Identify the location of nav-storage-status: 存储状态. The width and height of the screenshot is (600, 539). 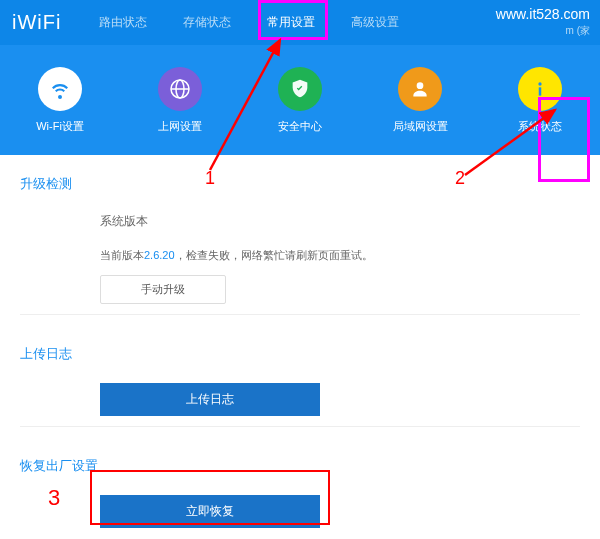
(207, 22).